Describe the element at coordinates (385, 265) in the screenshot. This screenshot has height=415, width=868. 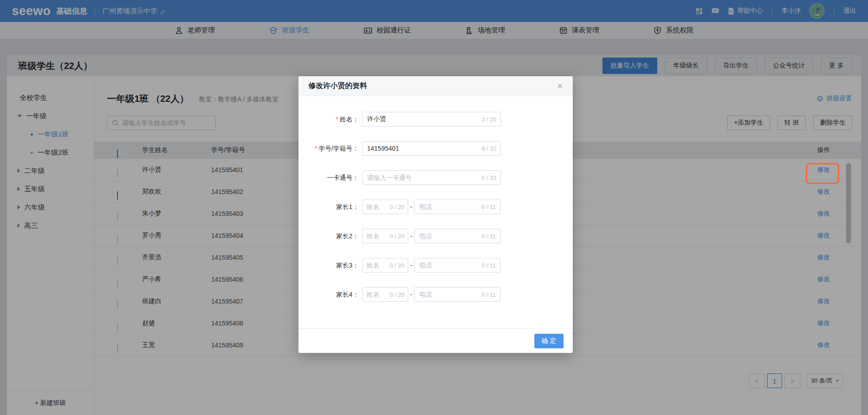
I see `parent3-name-box: 0 / 20` at that location.